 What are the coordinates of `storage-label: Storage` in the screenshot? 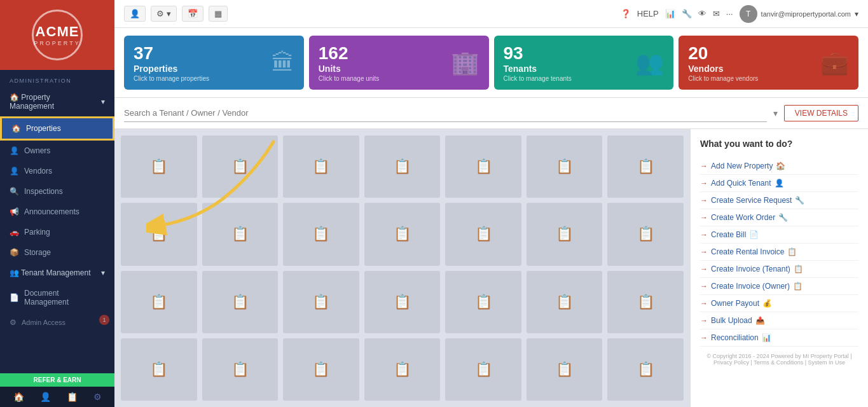 It's located at (38, 252).